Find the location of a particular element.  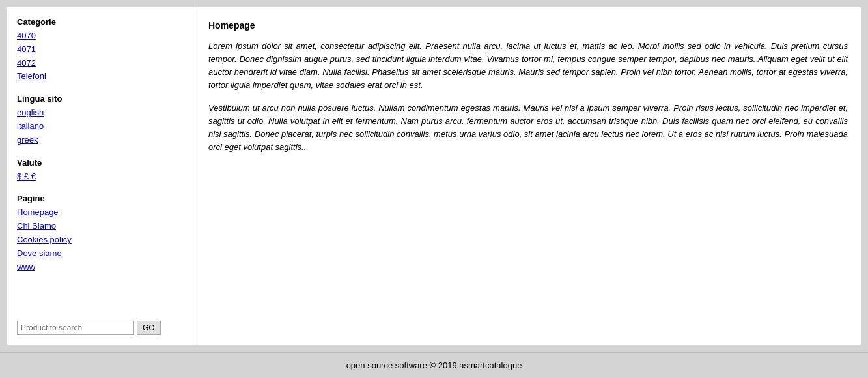

sidebar-item-4072: 4072 is located at coordinates (101, 64).